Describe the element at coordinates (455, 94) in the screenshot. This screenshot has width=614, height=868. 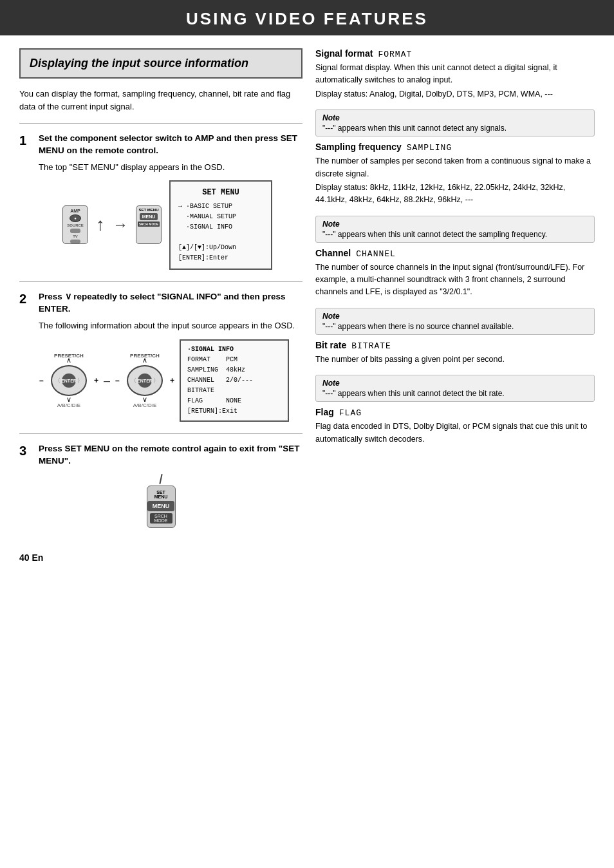
I see `signal-format-status: Display status: Analog, Digital, DolbyD,…` at that location.